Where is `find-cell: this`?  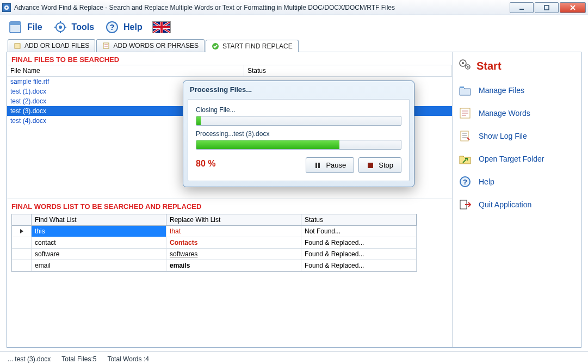 find-cell: this is located at coordinates (99, 231).